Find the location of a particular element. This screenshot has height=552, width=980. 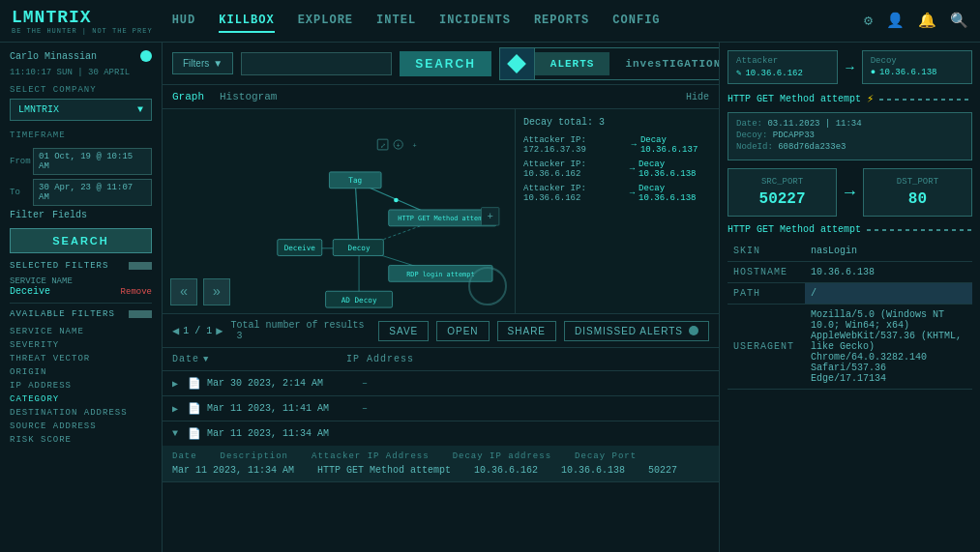

filter-risk-score: RISK SCORE is located at coordinates (81, 440).